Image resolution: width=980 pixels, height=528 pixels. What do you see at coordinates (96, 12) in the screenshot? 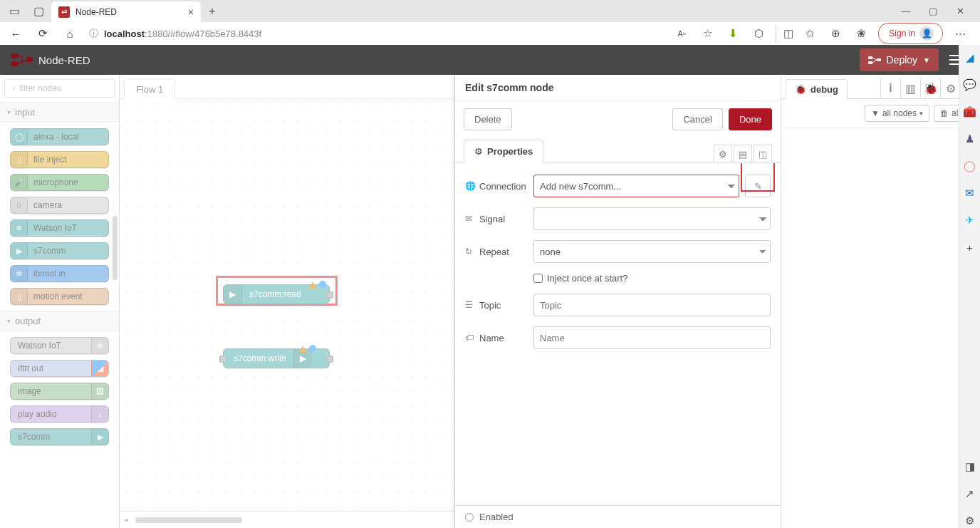
I see `tab-title: Node-RED` at bounding box center [96, 12].